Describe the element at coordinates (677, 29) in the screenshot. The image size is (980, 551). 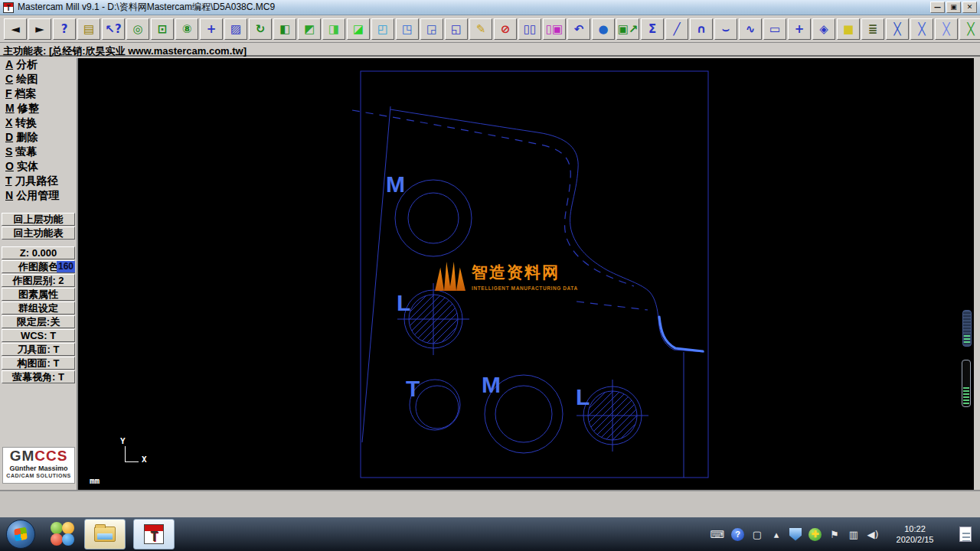
I see `line-button: ╱` at that location.